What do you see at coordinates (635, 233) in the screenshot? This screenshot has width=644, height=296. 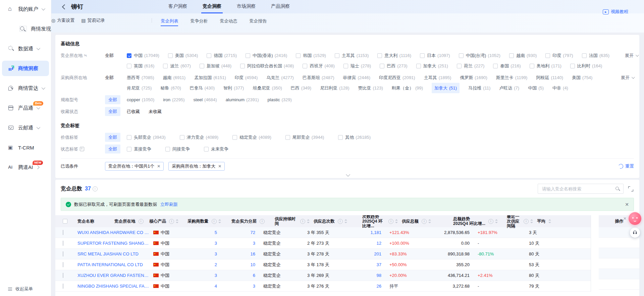 I see `customer-service-button` at bounding box center [635, 233].